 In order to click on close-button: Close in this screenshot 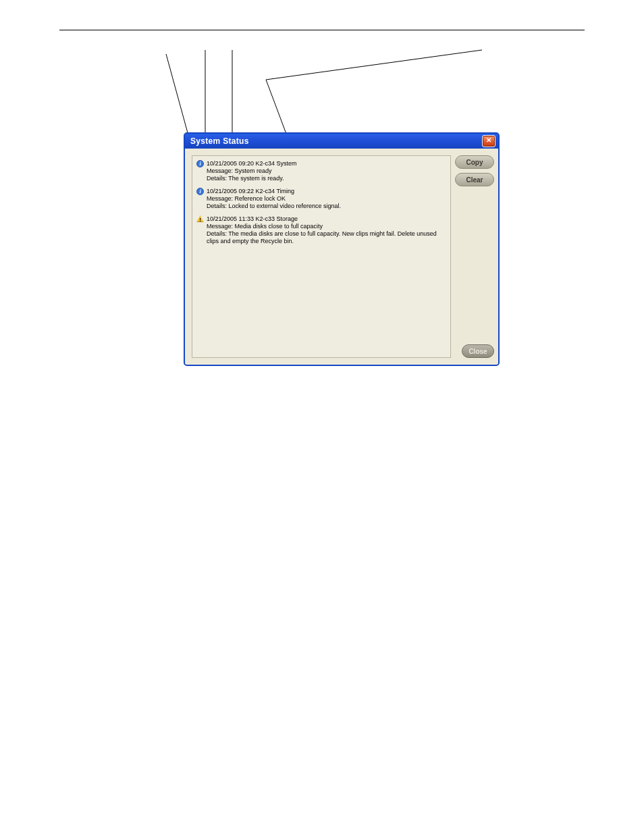, I will do `click(478, 351)`.